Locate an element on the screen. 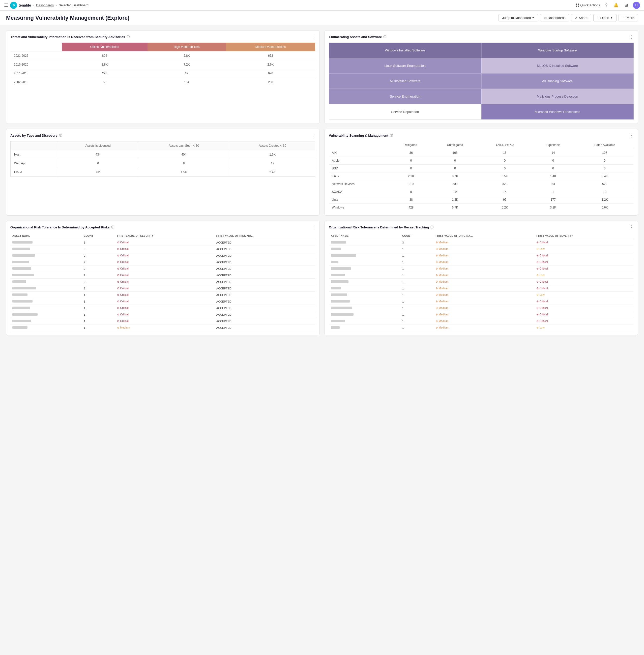  recast-title: Organizational Risk Tolerance Is Determi… is located at coordinates (381, 227).